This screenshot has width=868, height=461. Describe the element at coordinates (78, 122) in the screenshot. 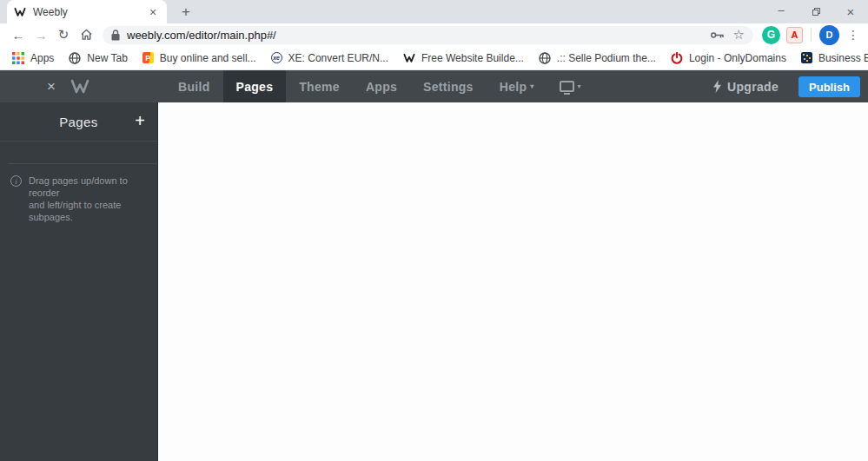

I see `sidebar-header: Pages +` at that location.